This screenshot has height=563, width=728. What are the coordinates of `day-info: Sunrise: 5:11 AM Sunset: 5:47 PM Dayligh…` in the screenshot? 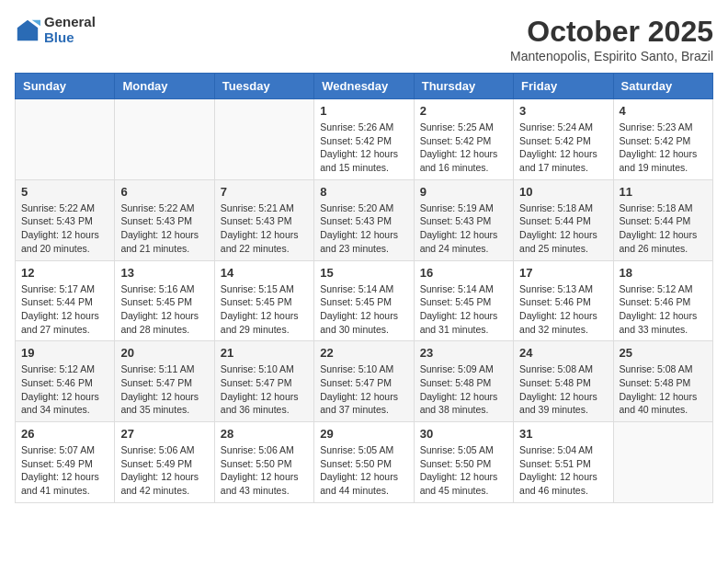 It's located at (164, 390).